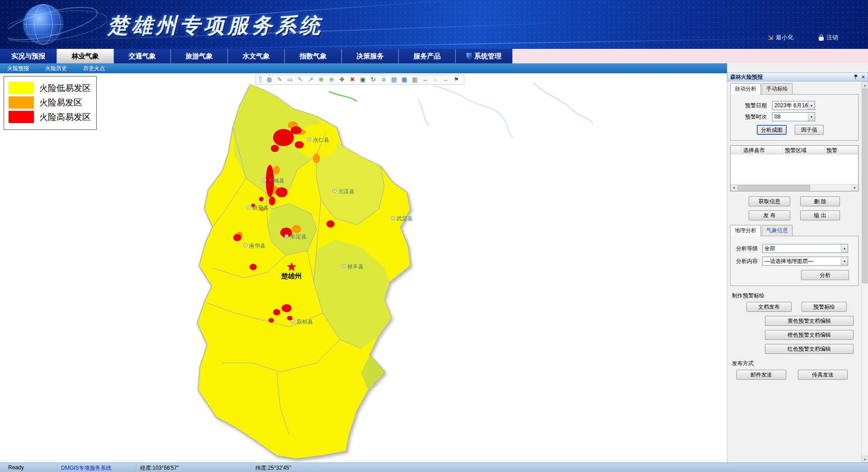 The height and width of the screenshot is (472, 868). I want to click on toolbar-drag-handle, so click(260, 80).